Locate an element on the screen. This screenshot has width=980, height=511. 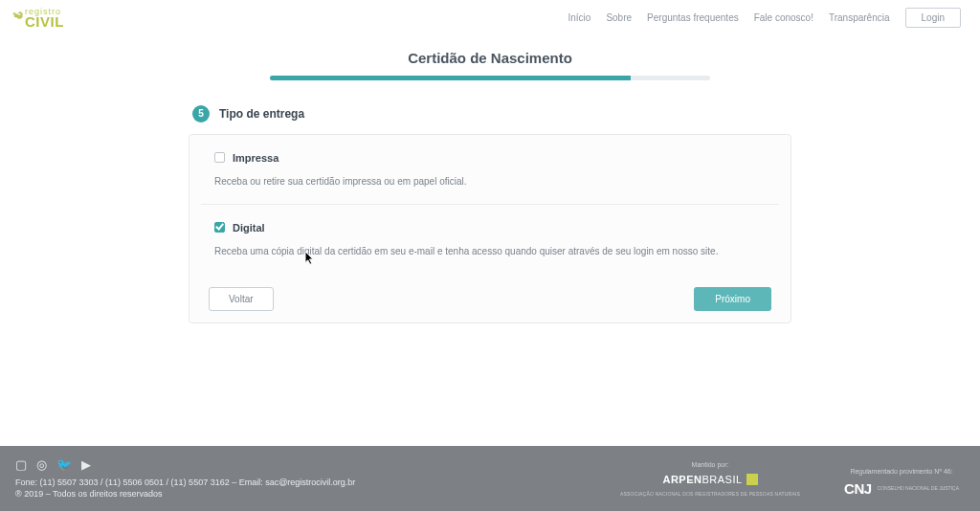
step-number-badge: 5 is located at coordinates (201, 114).